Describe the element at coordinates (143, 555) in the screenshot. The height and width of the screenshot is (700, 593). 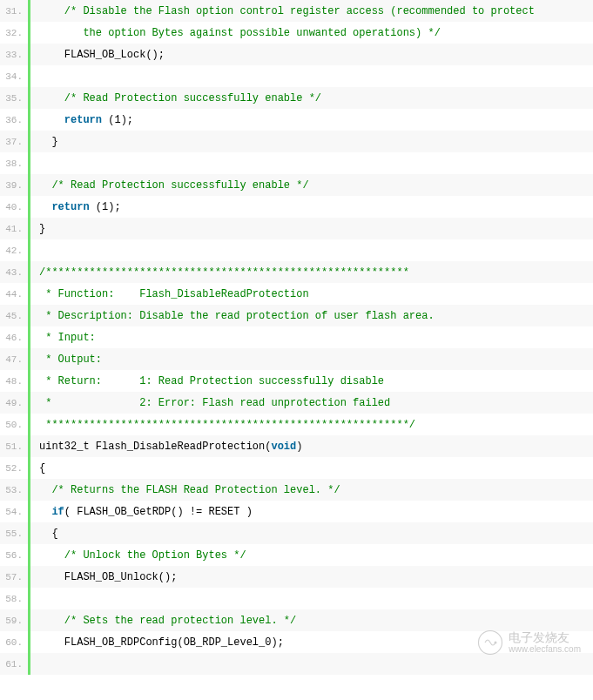
I see `token-comment: /* Unlock the Option Bytes */` at that location.